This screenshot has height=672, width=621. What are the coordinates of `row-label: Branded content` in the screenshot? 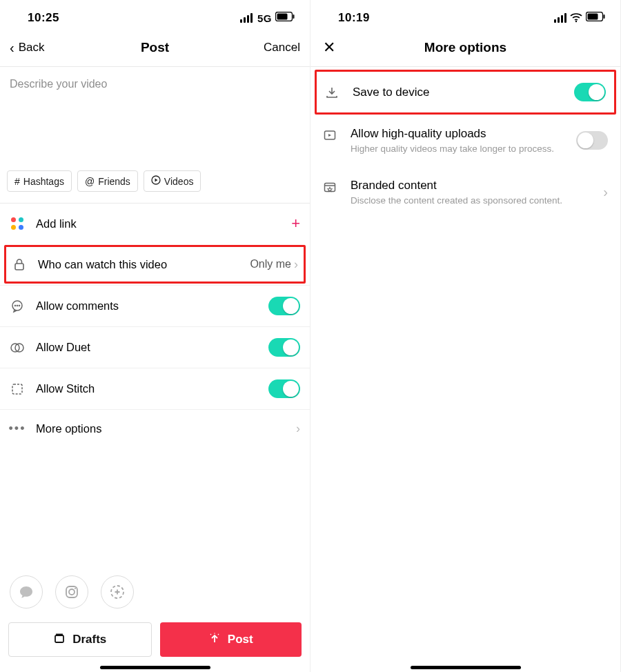 It's located at (471, 186).